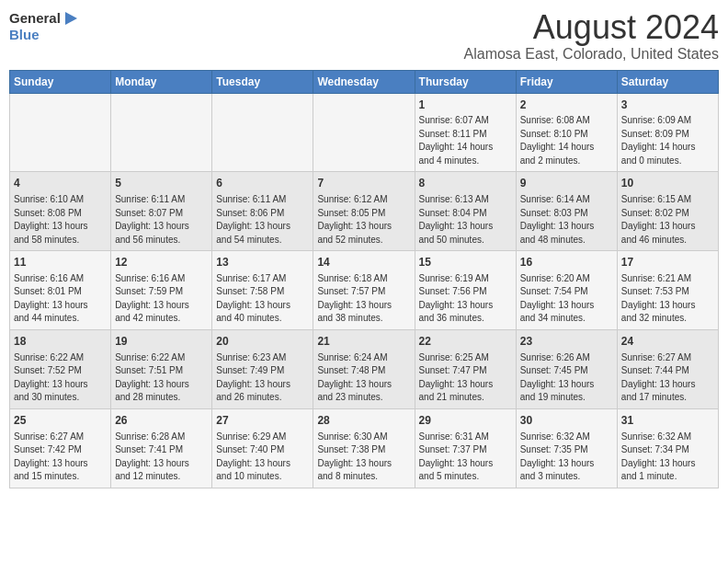 This screenshot has height=563, width=728. I want to click on calendar-day-header: Sunday, so click(61, 81).